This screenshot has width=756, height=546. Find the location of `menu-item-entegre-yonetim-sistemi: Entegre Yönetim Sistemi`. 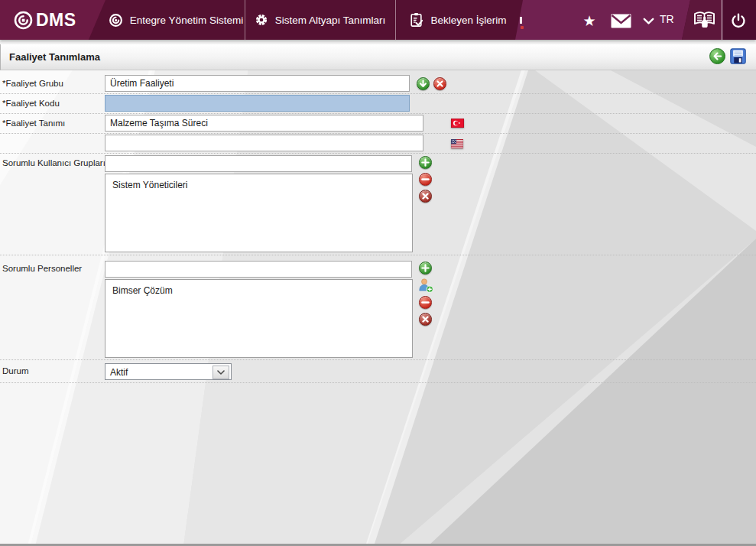

menu-item-entegre-yonetim-sistemi: Entegre Yönetim Sistemi is located at coordinates (176, 20).